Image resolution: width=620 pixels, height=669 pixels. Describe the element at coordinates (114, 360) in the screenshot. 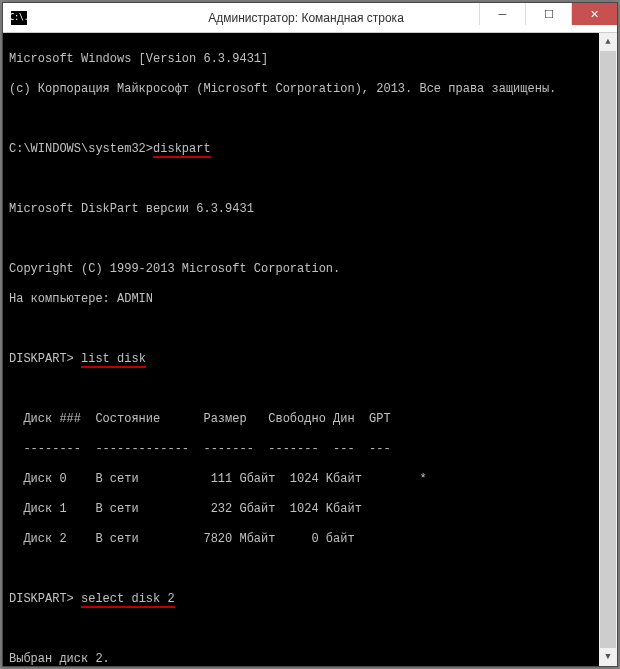

I see `cmd-list-disk: list disk` at that location.